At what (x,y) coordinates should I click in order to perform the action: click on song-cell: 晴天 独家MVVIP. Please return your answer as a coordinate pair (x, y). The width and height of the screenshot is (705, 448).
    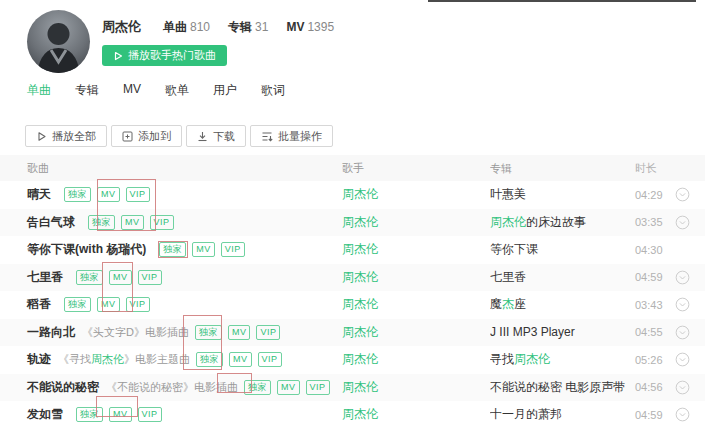
    Looking at the image, I should click on (171, 194).